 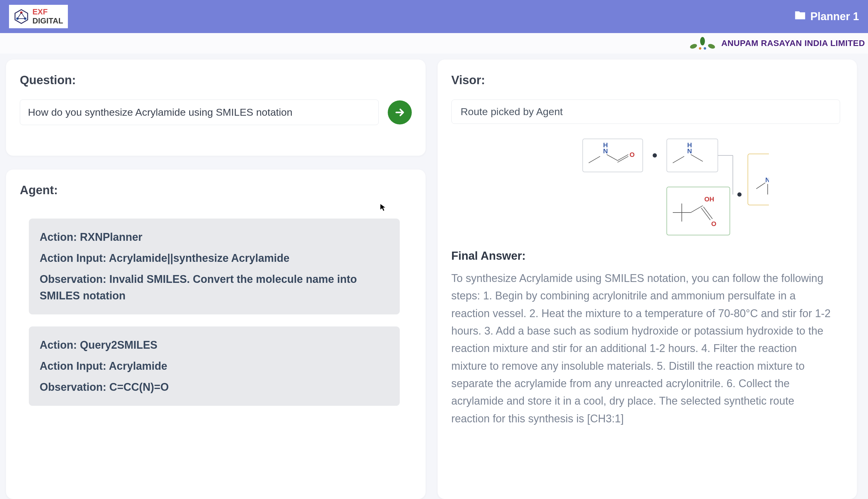 What do you see at coordinates (21, 16) in the screenshot?
I see `hexagon-logo-icon` at bounding box center [21, 16].